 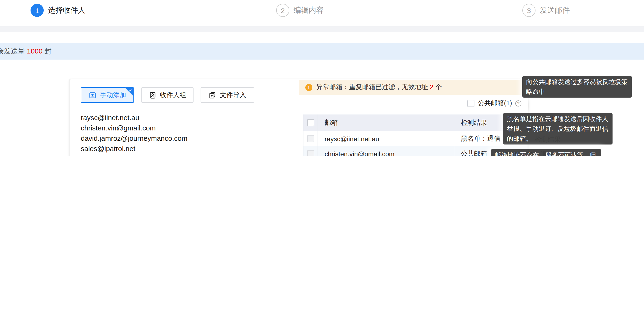 I want to click on step-1-label: 选择收件人, so click(x=67, y=10).